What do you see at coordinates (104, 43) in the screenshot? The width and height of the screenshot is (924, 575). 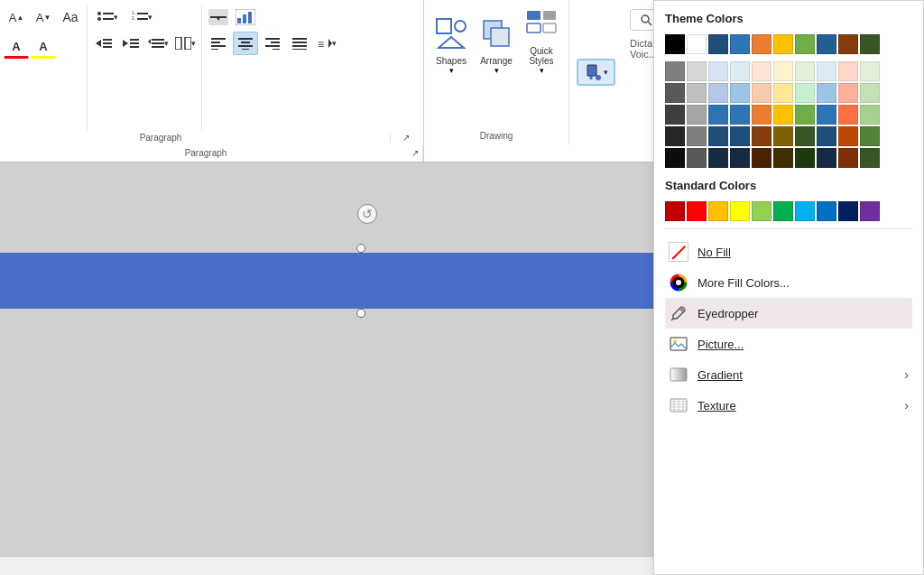 I see `decrease-indent-btn` at bounding box center [104, 43].